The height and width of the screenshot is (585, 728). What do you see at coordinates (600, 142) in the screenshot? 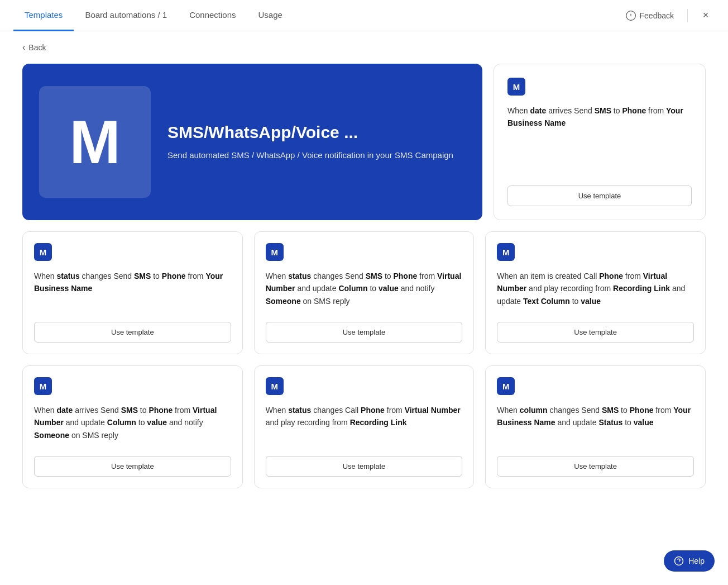
I see `side-card: M When date arrives Send SMS to Phone fr…` at bounding box center [600, 142].